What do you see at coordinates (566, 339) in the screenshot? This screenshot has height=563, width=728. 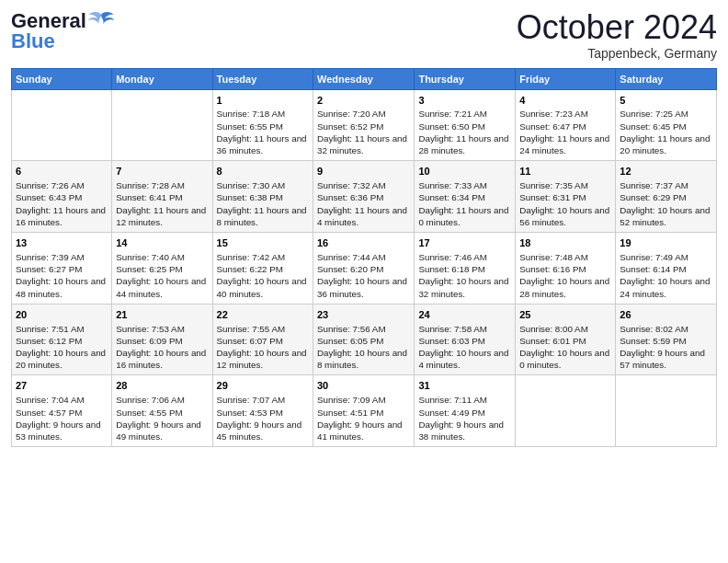 I see `calendar-cell: 25Sunrise: 8:00 AMSunset: 6:01 PMDayligh…` at bounding box center [566, 339].